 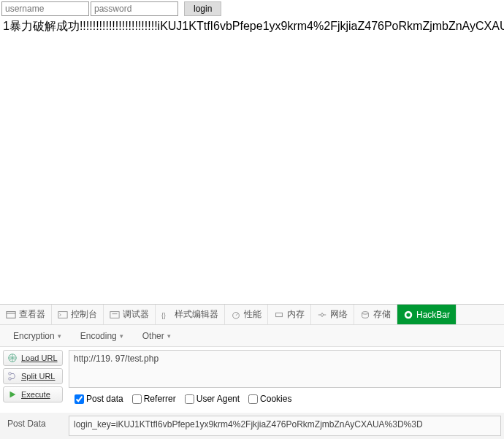 What do you see at coordinates (339, 314) in the screenshot?
I see `tab-label: 网络` at bounding box center [339, 314].